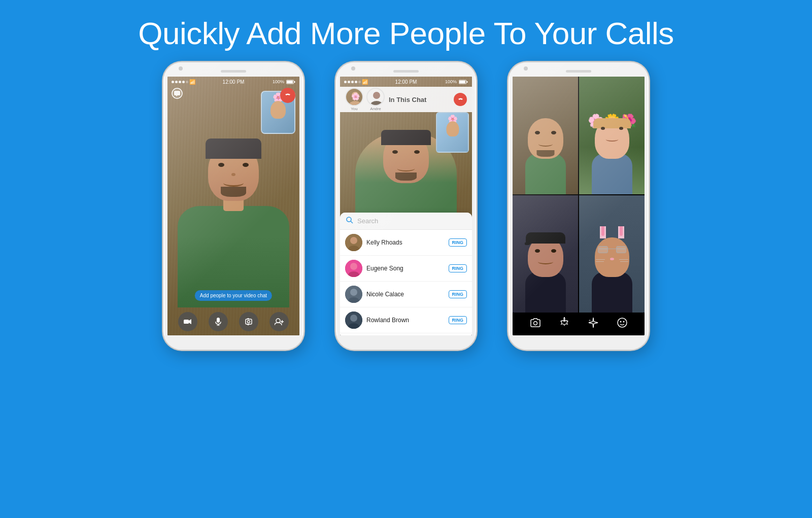 This screenshot has width=812, height=518. Describe the element at coordinates (453, 132) in the screenshot. I see `small-video-2: 🌸` at that location.